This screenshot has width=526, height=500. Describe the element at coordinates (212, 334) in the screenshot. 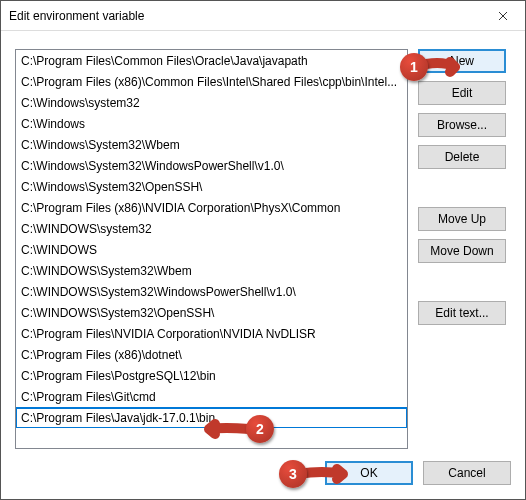

I see `path-list-item: C:\Program Files\NVIDIA Corporation\NVID…` at that location.